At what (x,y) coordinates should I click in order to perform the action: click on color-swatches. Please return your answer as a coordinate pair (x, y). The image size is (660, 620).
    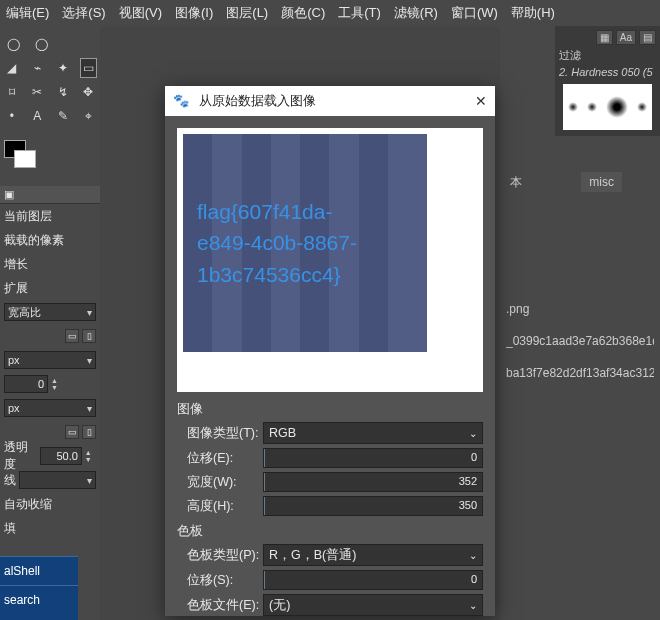
    Looking at the image, I should click on (24, 156).